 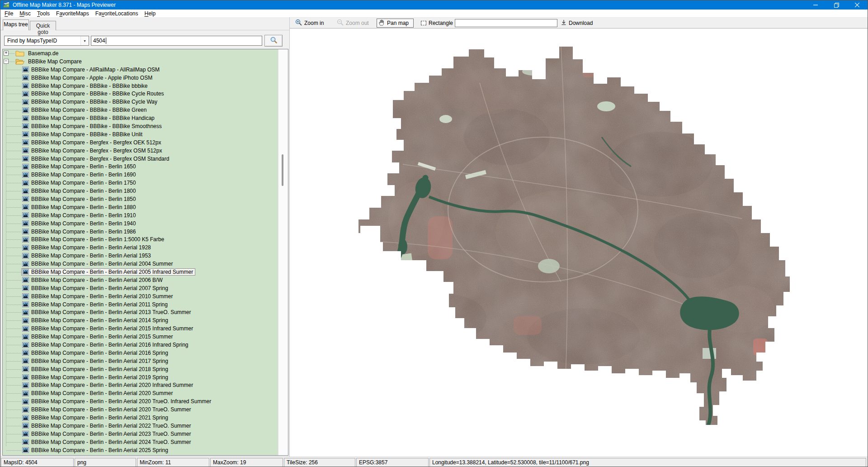 I want to click on tree-item: BBBike Map Compare - BBBike - BBBike Gre…, so click(x=140, y=110).